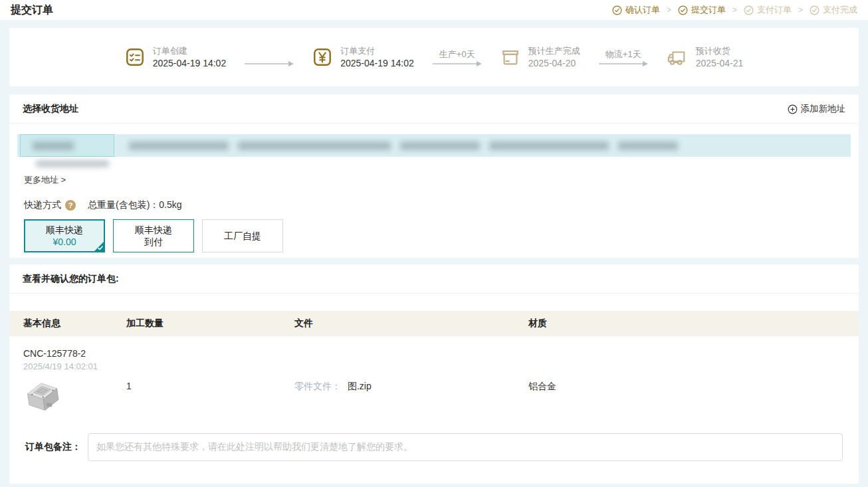 Image resolution: width=868 pixels, height=487 pixels. Describe the element at coordinates (363, 57) in the screenshot. I see `timeline-item-order-paid: 订单支付 2025-04-19 14:02` at that location.